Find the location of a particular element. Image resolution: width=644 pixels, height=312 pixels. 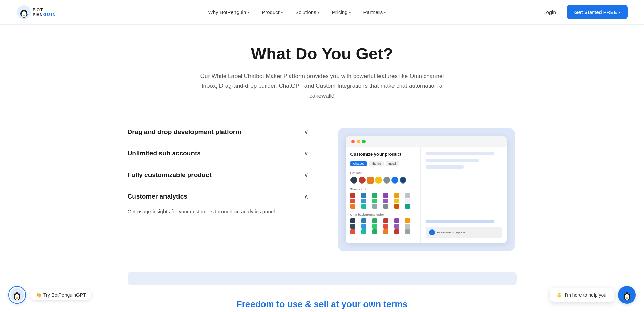

accordion-item-sub: Unlimited sub accounts ∨ is located at coordinates (218, 154).